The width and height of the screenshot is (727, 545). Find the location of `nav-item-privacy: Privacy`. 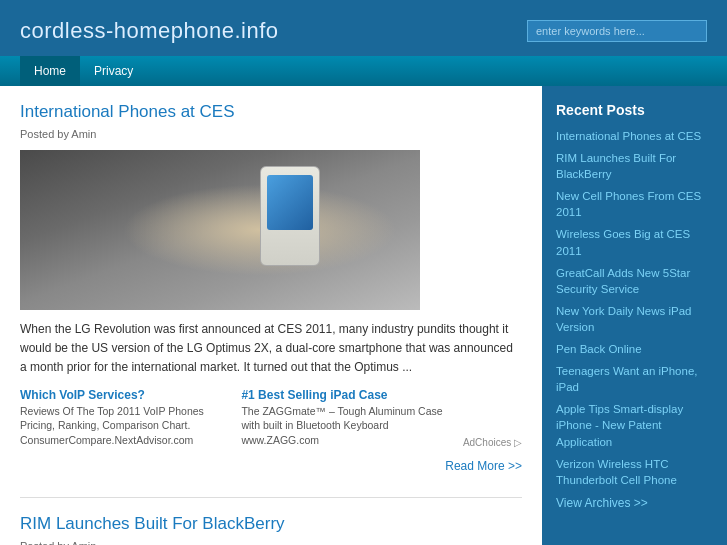

nav-item-privacy: Privacy is located at coordinates (114, 71).